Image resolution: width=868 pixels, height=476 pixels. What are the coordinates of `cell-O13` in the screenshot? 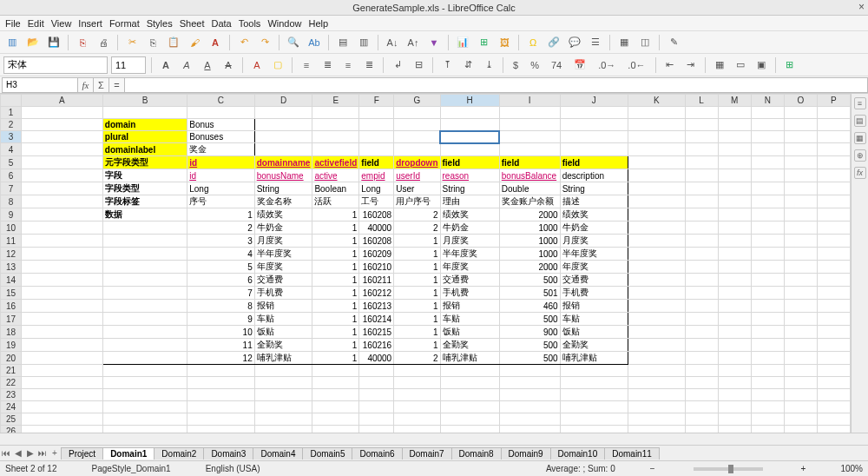 It's located at (800, 268).